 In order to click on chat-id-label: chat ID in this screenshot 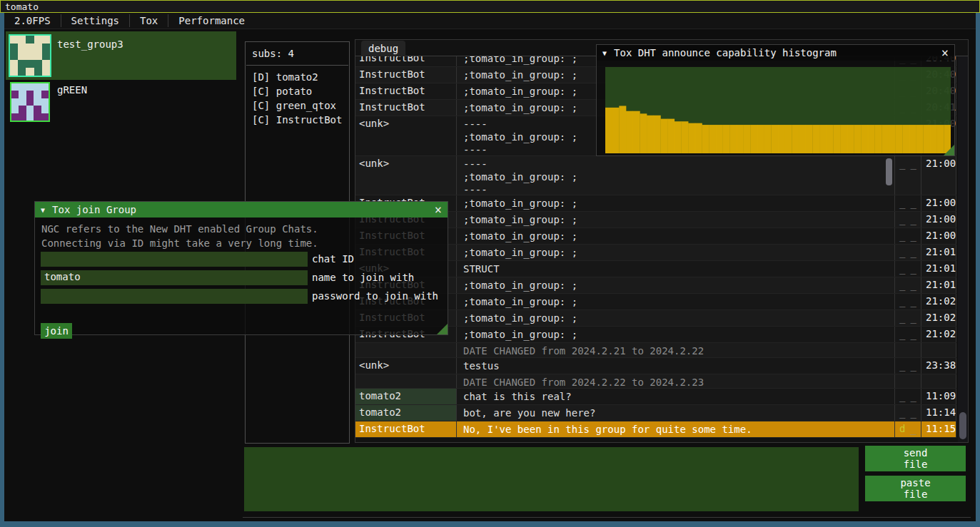, I will do `click(333, 259)`.